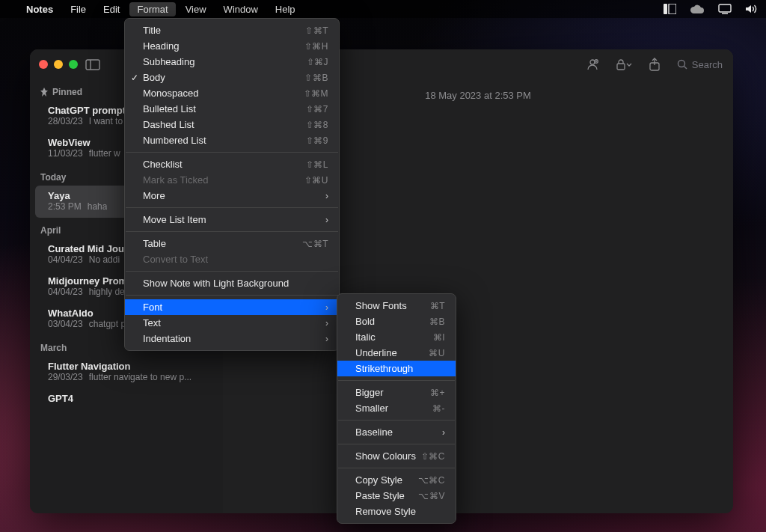 The width and height of the screenshot is (766, 532). What do you see at coordinates (317, 31) in the screenshot?
I see `menu-shortcut: ⇧⌘T` at bounding box center [317, 31].